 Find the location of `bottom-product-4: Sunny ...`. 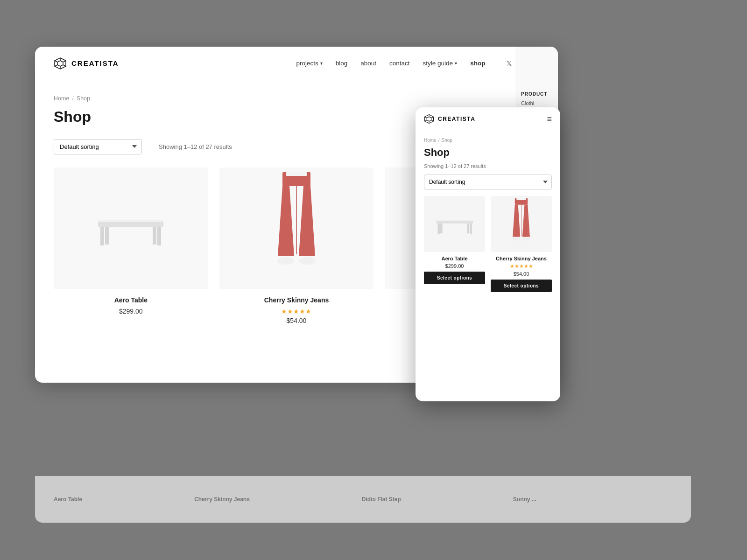

bottom-product-4: Sunny ... is located at coordinates (525, 499).